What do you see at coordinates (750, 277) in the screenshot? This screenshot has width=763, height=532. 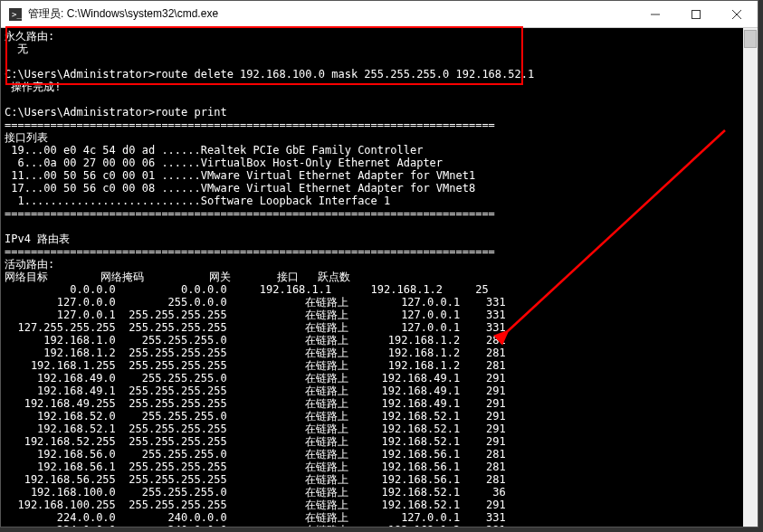 I see `scrollbar` at bounding box center [750, 277].